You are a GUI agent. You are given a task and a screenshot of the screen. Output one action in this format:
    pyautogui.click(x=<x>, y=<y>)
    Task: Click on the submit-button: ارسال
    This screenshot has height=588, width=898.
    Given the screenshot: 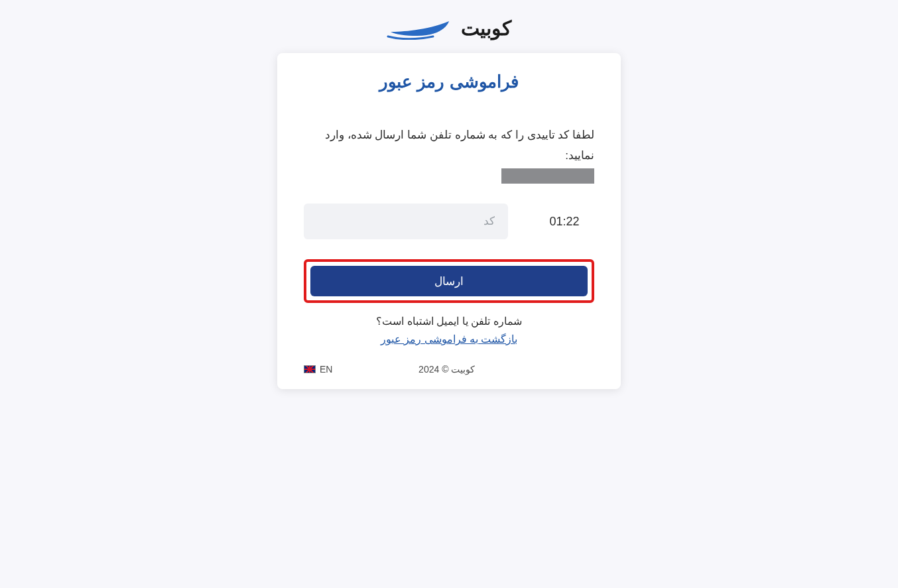 What is the action you would take?
    pyautogui.click(x=449, y=281)
    